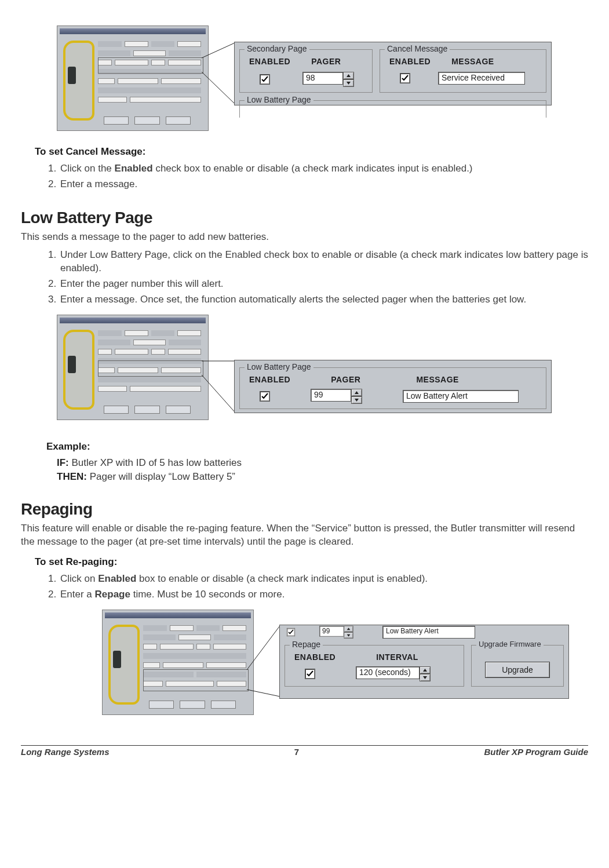 The image size is (609, 868). What do you see at coordinates (323, 169) in the screenshot?
I see `step-cancel-1: Click on the Enabled check box to enable…` at bounding box center [323, 169].